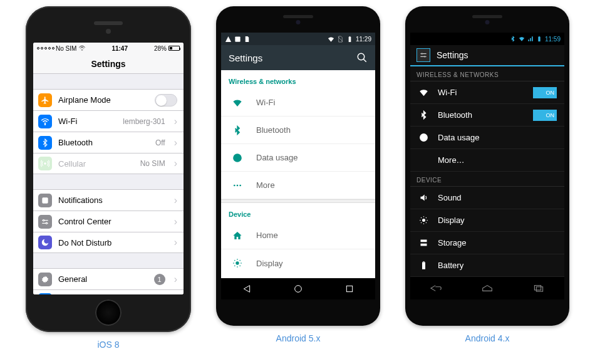 This screenshot has height=364, width=595. I want to click on wifi-toggle: ON, so click(545, 93).